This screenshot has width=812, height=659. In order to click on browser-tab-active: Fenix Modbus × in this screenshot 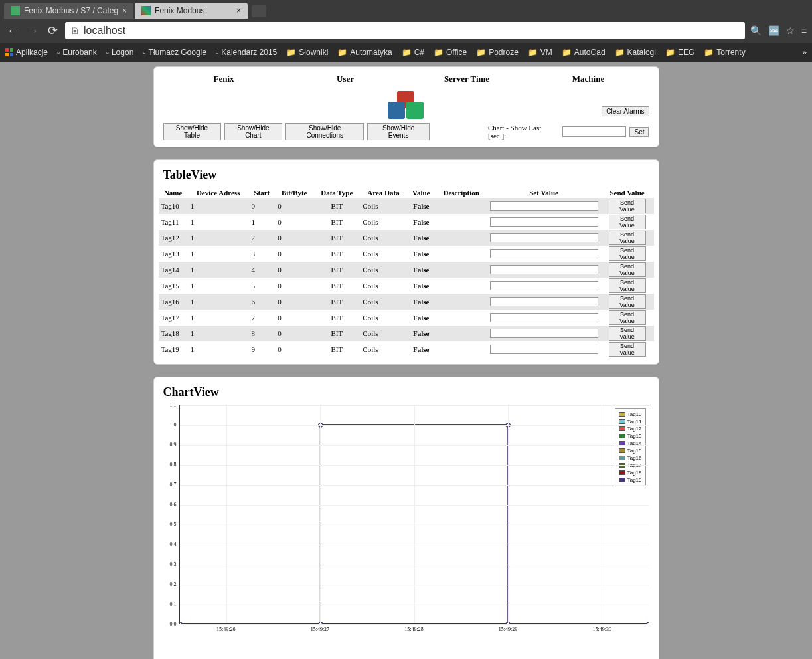, I will do `click(191, 11)`.